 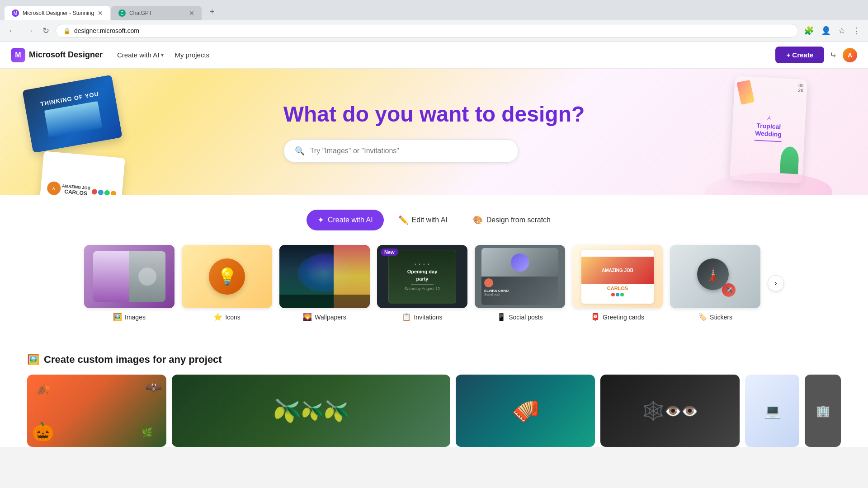 I want to click on greeting-text: Greeting cards, so click(x=623, y=317).